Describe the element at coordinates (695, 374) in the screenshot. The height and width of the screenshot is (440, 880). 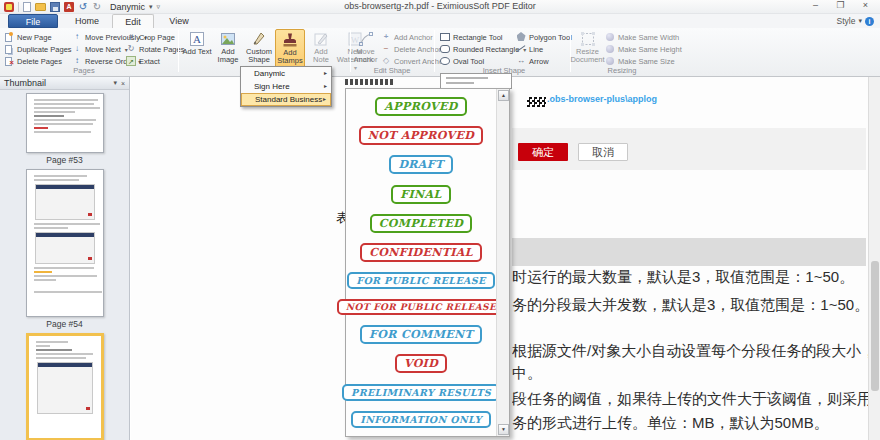
I see `document-text-line: 中。` at that location.